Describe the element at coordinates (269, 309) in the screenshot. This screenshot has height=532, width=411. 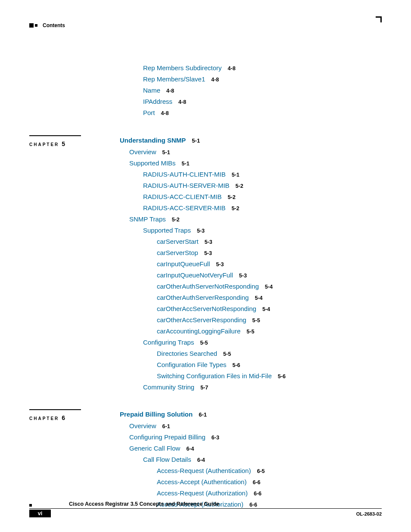
I see `toc-entry: carOtherAccServerNotResponding5-4` at that location.